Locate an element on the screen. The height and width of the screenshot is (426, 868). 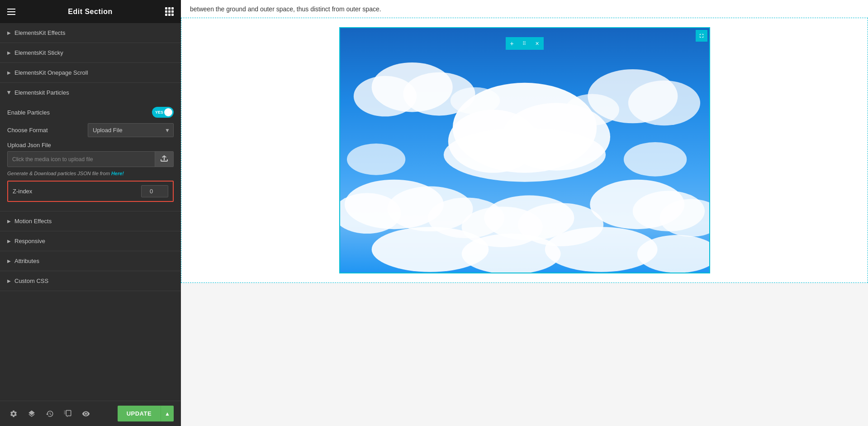
section-label: Motion Effects is located at coordinates (33, 221).